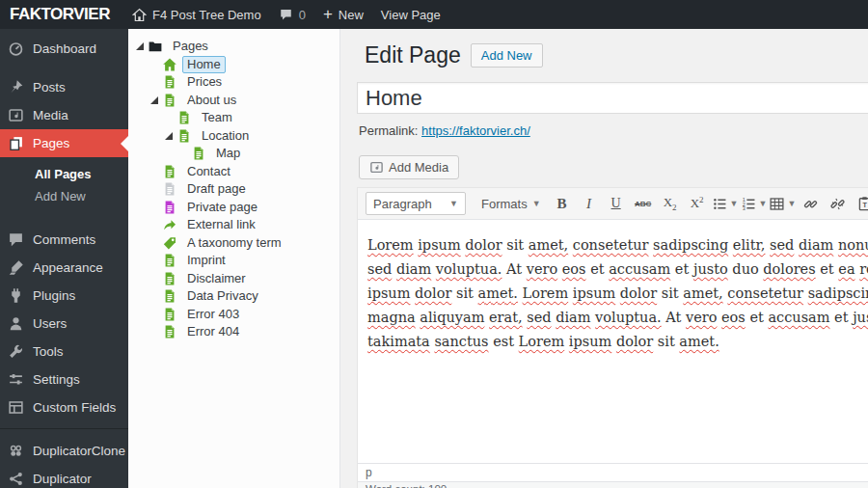  What do you see at coordinates (411, 14) in the screenshot?
I see `view-page-link: View Page` at bounding box center [411, 14].